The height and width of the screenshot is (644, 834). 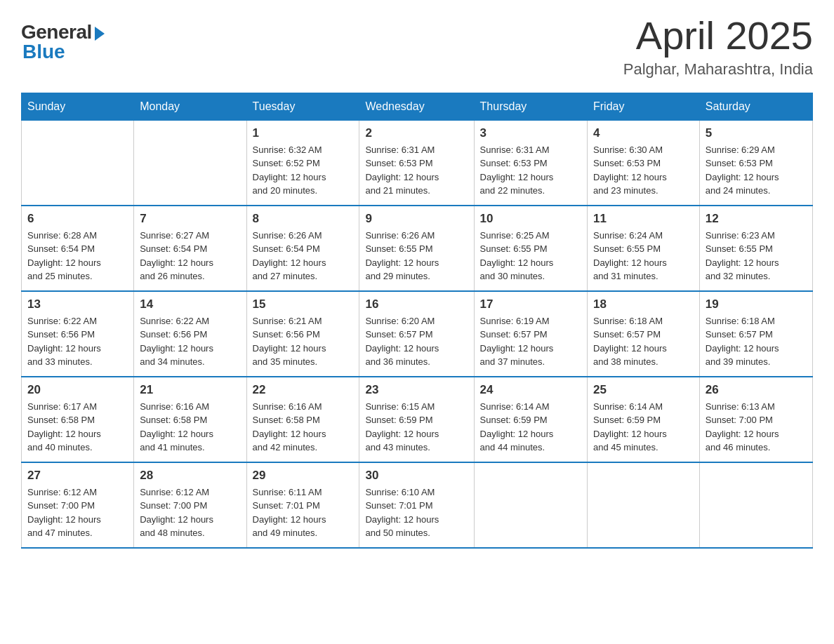 What do you see at coordinates (644, 248) in the screenshot?
I see `calendar-cell: 11Sunrise: 6:24 AMSunset: 6:55 PMDayligh…` at bounding box center [644, 248].